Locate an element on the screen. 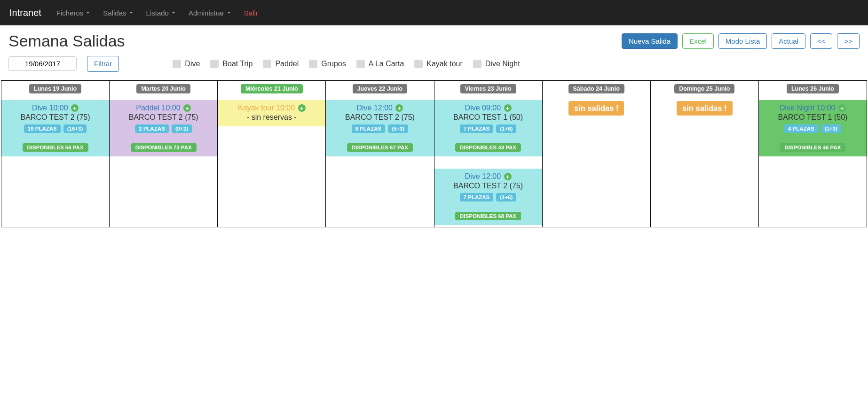 The image size is (868, 395). filter-check-dive-night: Dive Night is located at coordinates (497, 64).